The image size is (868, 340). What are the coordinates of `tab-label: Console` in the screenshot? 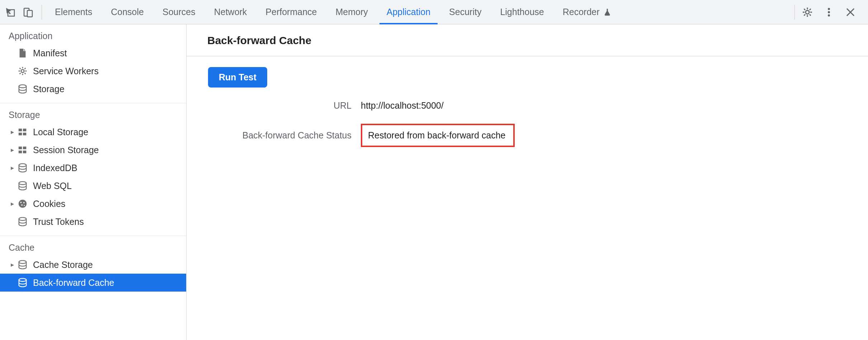 It's located at (127, 12).